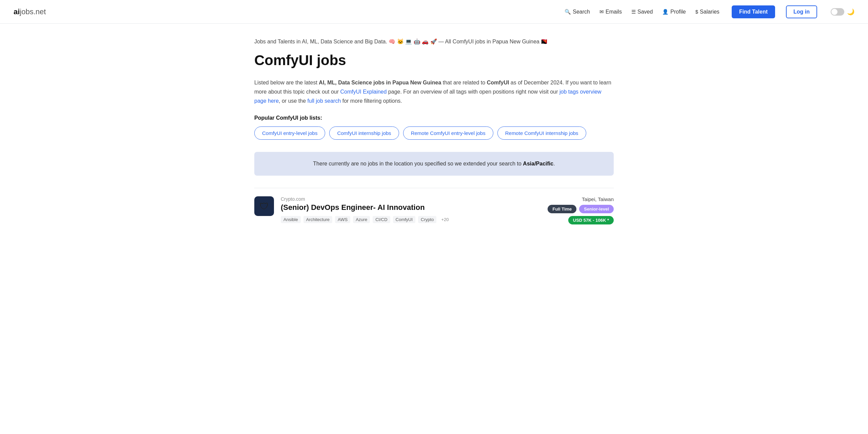 The image size is (868, 434). I want to click on job-card: 🛡 Crypto.com (Senior) DevOps Engineer- A…, so click(434, 210).